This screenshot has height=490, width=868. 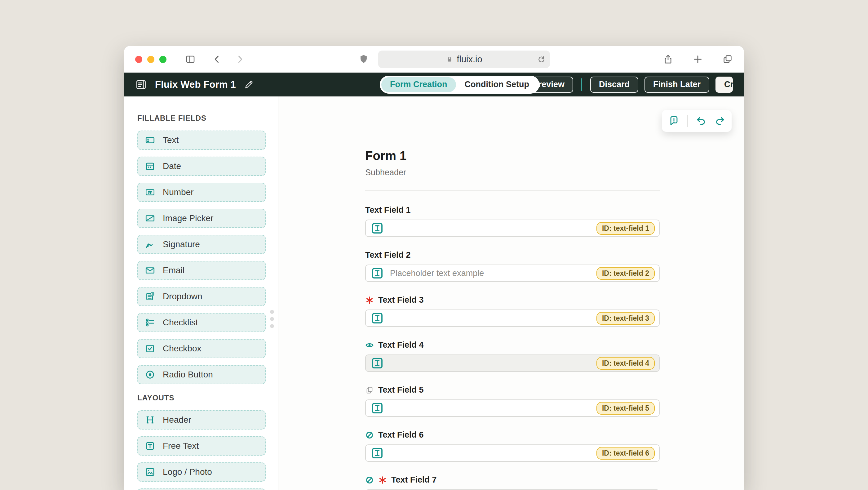 I want to click on share-icon, so click(x=668, y=59).